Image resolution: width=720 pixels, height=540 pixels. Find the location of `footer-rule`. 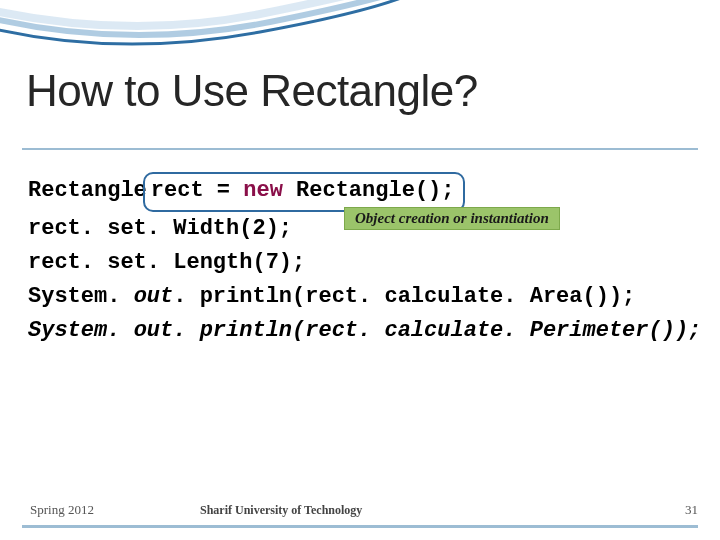

footer-rule is located at coordinates (360, 526).